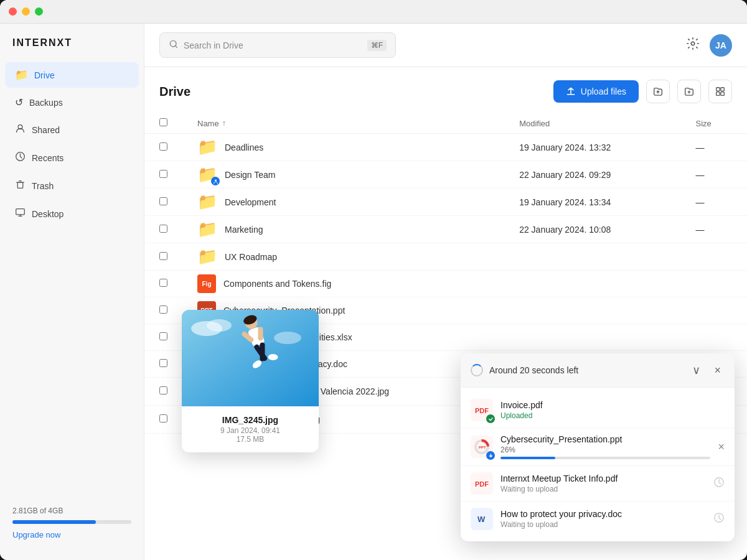 Image resolution: width=747 pixels, height=560 pixels. Describe the element at coordinates (603, 514) in the screenshot. I see `upload-item-name: How to protect your privacy.doc` at that location.